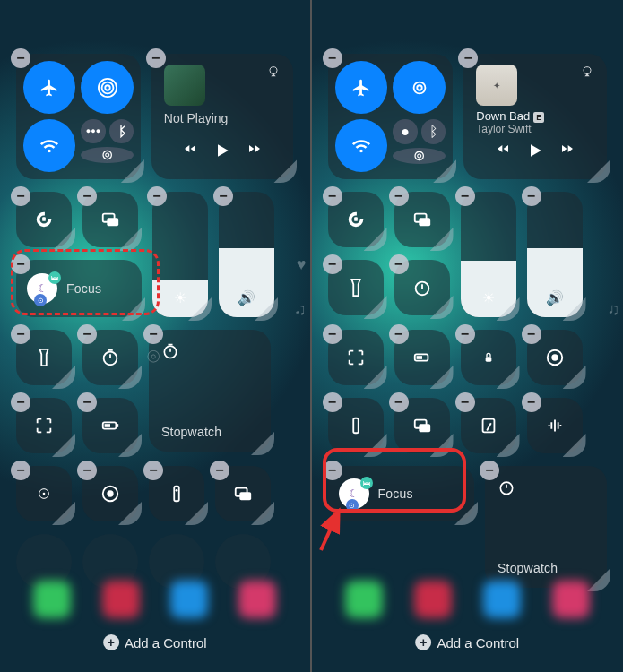  I want to click on mirror2-button: −, so click(422, 426).